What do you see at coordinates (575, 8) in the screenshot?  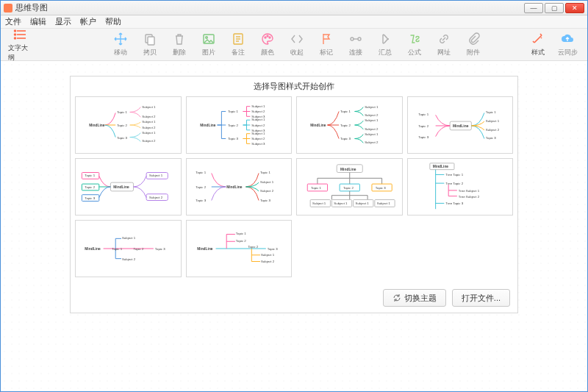 I see `close-button: ✕` at bounding box center [575, 8].